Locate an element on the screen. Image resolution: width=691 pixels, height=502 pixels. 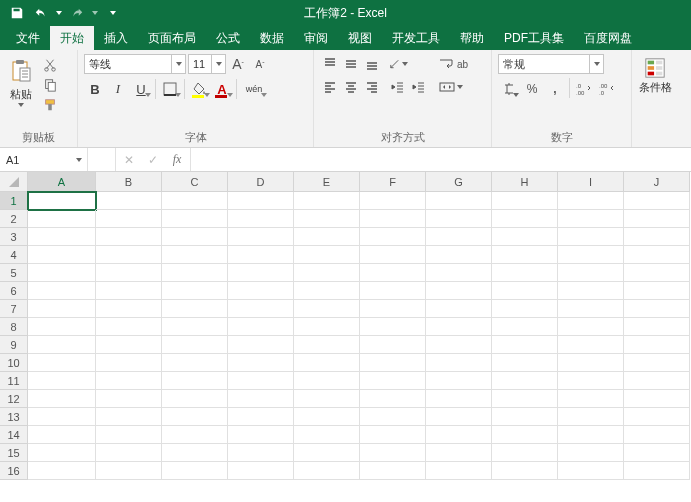
cell-J3 is located at coordinates (657, 237).